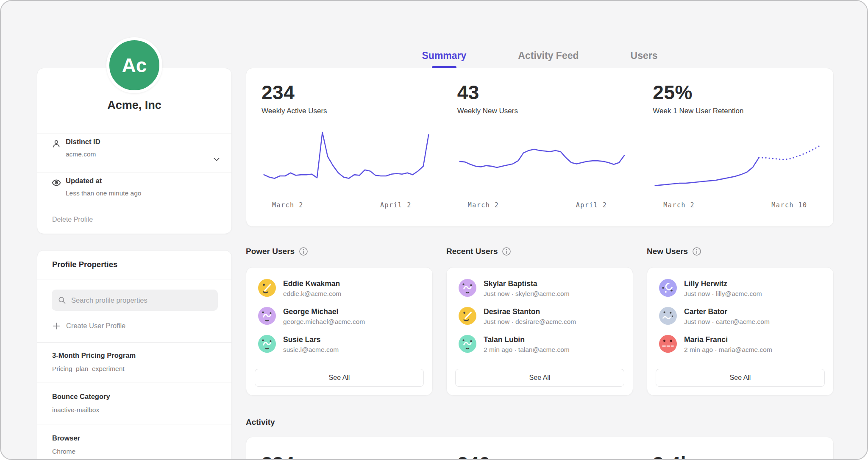 This screenshot has width=868, height=460. What do you see at coordinates (134, 65) in the screenshot?
I see `company-avatar: Ac` at bounding box center [134, 65].